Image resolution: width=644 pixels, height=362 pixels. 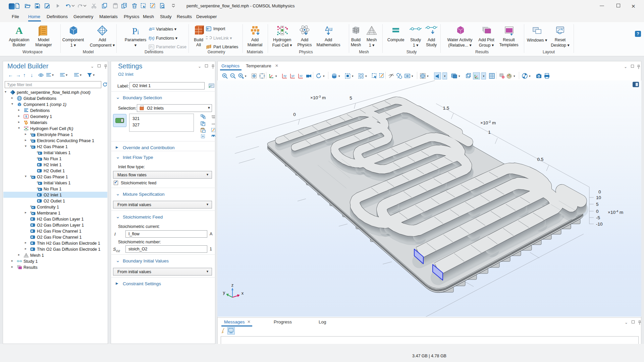 What do you see at coordinates (541, 160) in the screenshot?
I see `svg-text: 0.5` at bounding box center [541, 160].